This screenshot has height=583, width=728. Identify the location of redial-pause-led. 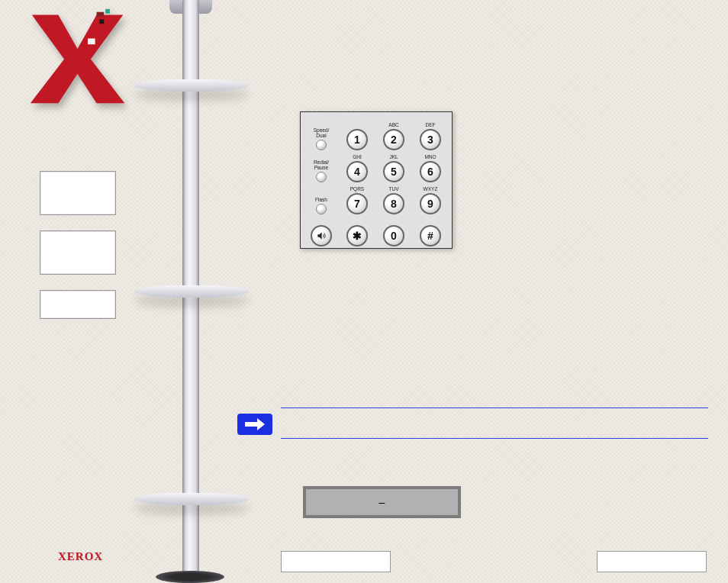
(321, 177).